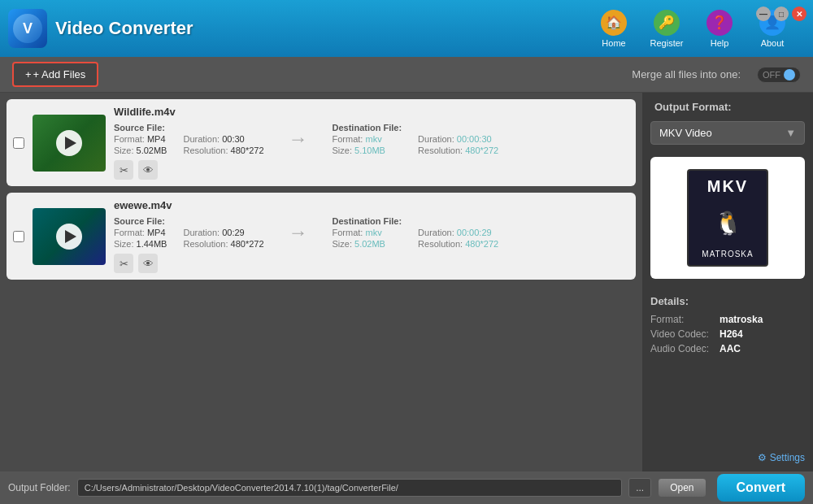 This screenshot has height=504, width=813. What do you see at coordinates (728, 327) in the screenshot?
I see `details-section: Details: Format: matroska Video Codec: H…` at bounding box center [728, 327].